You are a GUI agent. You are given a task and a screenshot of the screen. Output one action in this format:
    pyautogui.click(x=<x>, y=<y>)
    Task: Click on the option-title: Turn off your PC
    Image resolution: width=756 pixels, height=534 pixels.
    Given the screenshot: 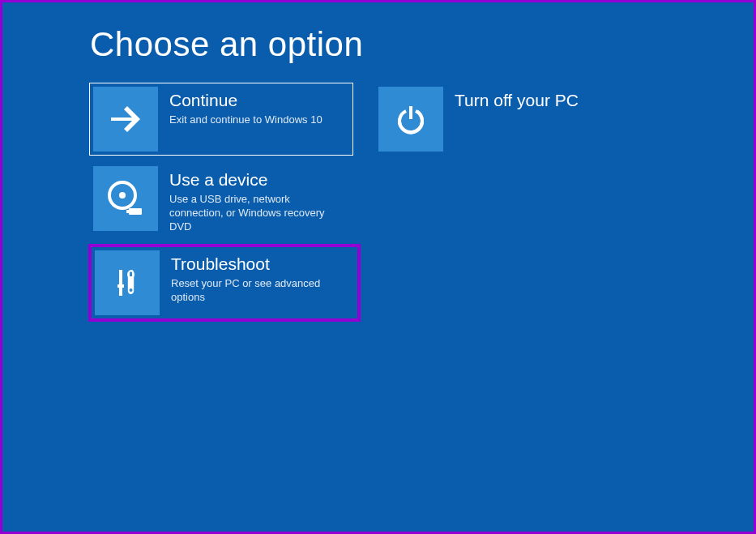 What is the action you would take?
    pyautogui.click(x=517, y=100)
    